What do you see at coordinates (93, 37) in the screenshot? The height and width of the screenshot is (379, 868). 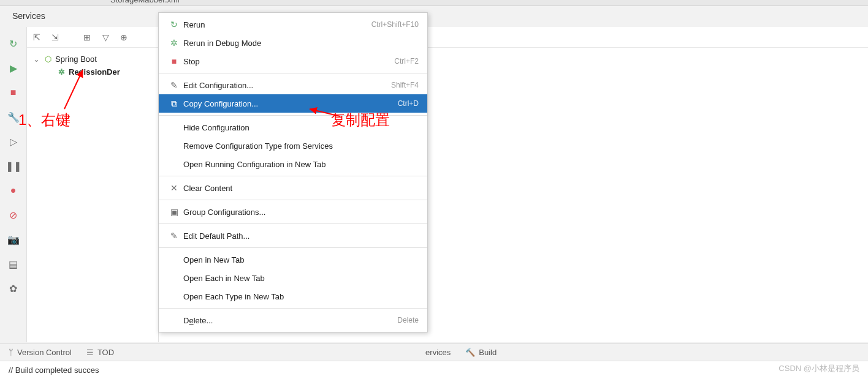 I see `tree-toolbar: ⇱ ⇲ ⊞ ▽ ⊕` at bounding box center [93, 37].